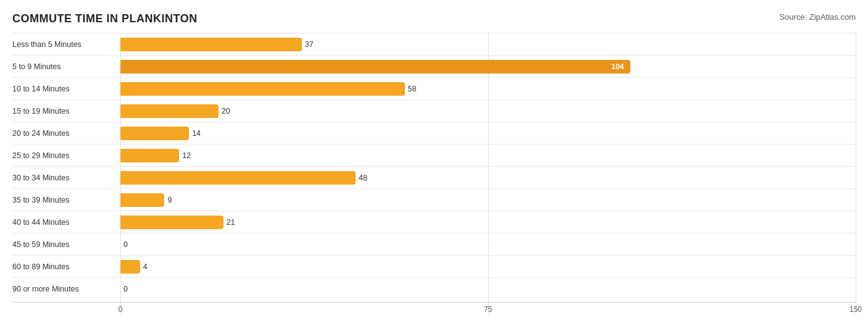  I want to click on bar-track: 37, so click(488, 44).